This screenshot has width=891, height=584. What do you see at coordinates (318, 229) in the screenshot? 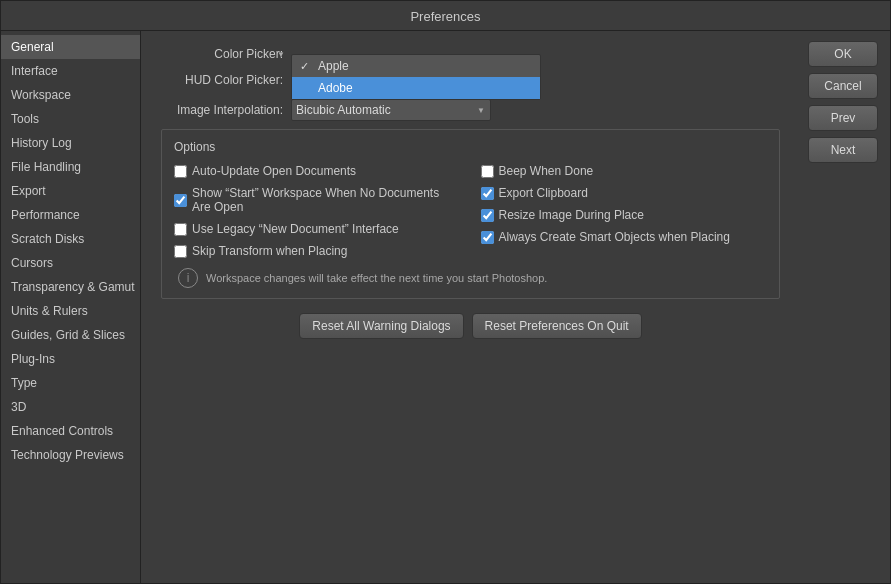
I see `checkbox-row-4: Use Legacy “New Document” Interface` at bounding box center [318, 229].